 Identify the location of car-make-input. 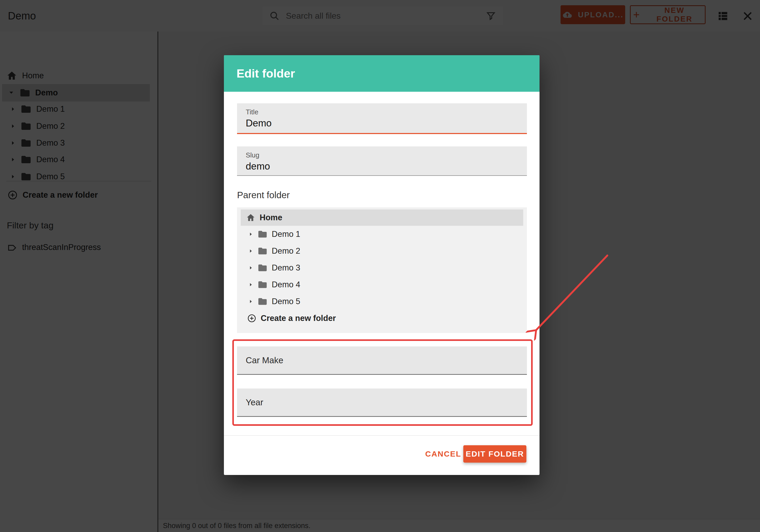
(381, 360).